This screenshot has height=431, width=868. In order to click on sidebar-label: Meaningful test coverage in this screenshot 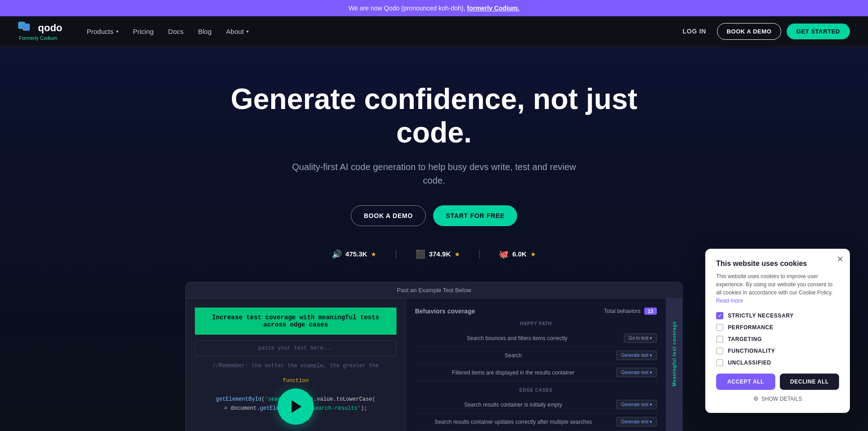, I will do `click(675, 354)`.